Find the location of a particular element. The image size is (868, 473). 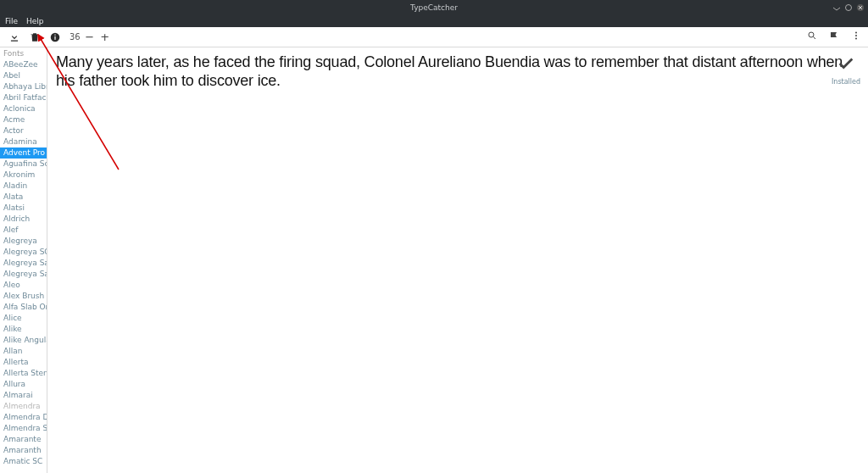

font-item: Amarante is located at coordinates (24, 439).